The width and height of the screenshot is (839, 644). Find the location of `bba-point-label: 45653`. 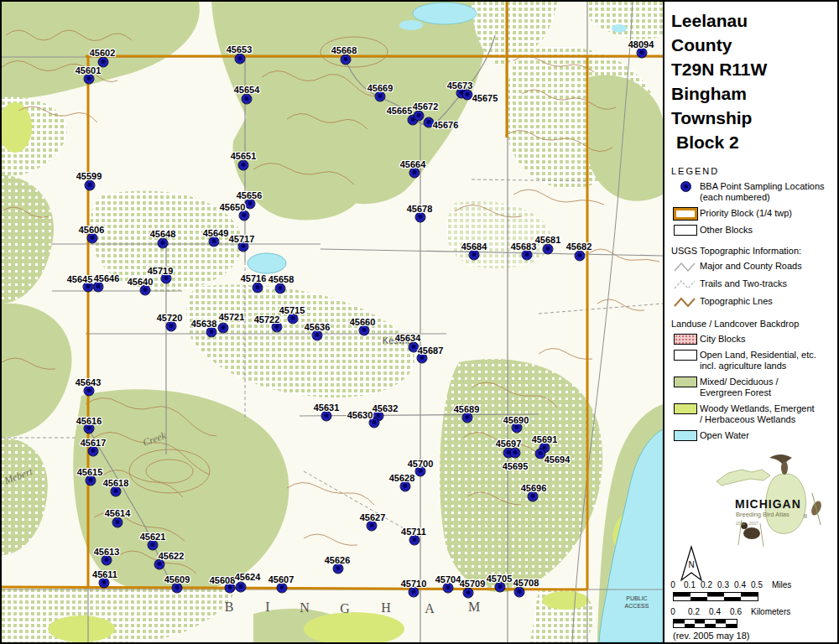

bba-point-label: 45653 is located at coordinates (240, 49).